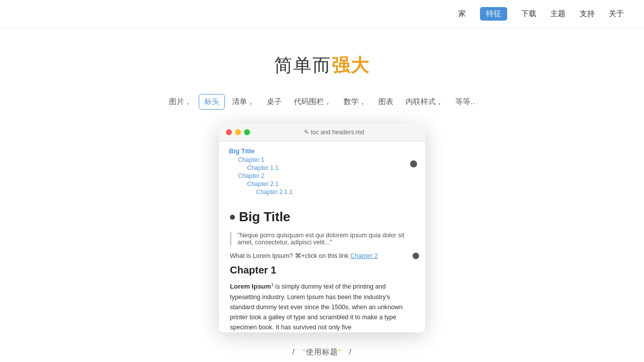  I want to click on tab-more: 等等.., so click(465, 102).